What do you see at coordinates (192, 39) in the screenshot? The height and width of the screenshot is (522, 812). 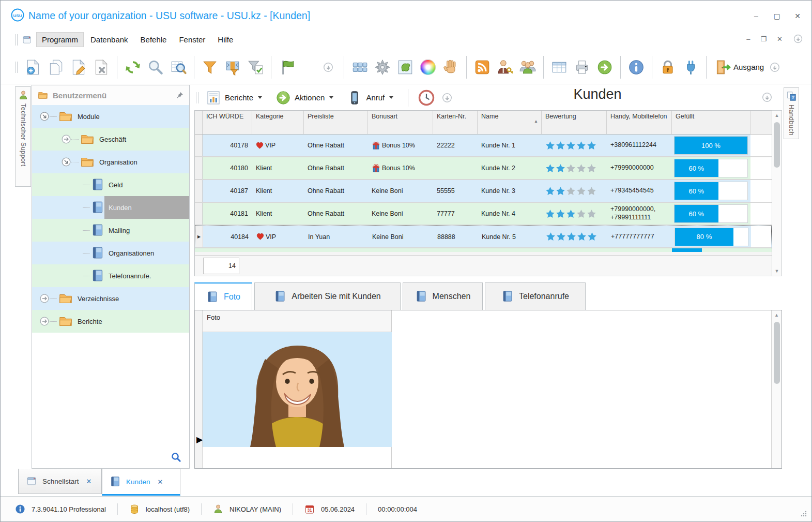 I see `menu-item-fenster: Fenster` at bounding box center [192, 39].